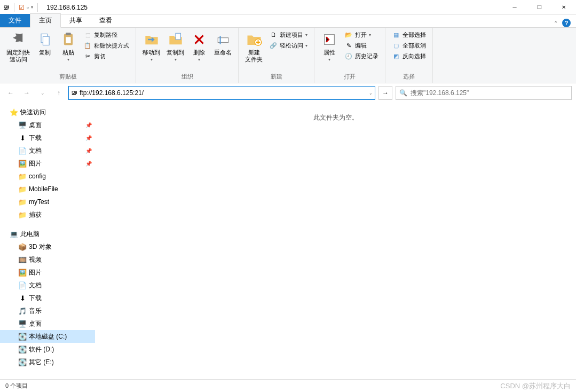 The height and width of the screenshot is (392, 576). Describe the element at coordinates (48, 125) in the screenshot. I see `tree-item: 🖥️桌面📌` at that location.